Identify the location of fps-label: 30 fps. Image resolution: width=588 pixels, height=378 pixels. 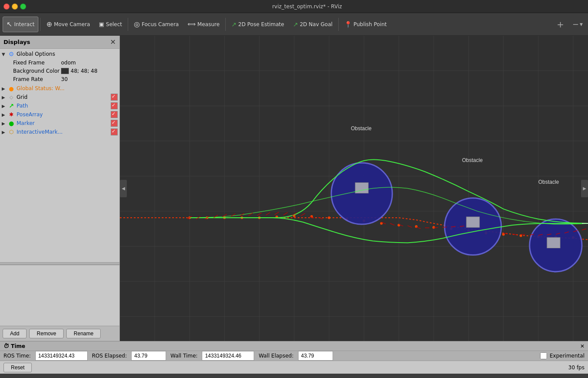
(576, 368).